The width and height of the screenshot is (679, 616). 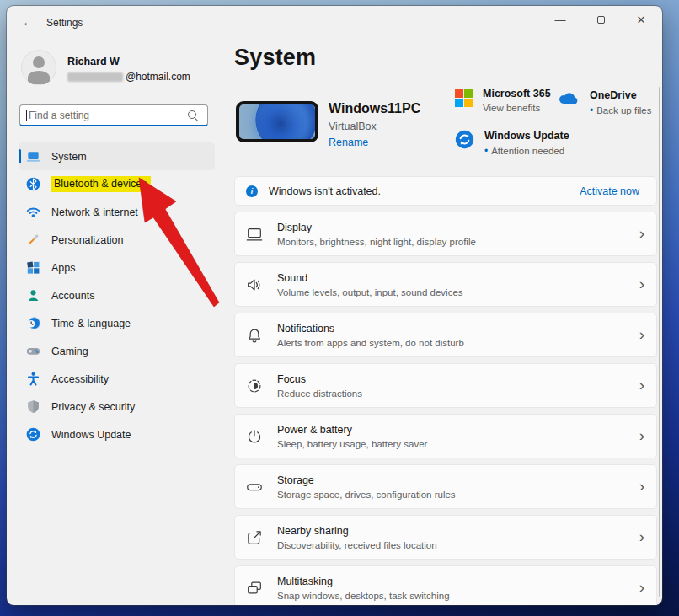 I want to click on sidebar-item-label: Accessibility, so click(x=80, y=379).